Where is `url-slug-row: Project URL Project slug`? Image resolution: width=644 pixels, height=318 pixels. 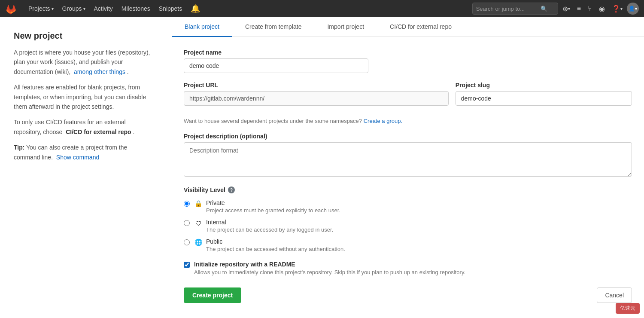
url-slug-row: Project URL Project slug is located at coordinates (408, 98).